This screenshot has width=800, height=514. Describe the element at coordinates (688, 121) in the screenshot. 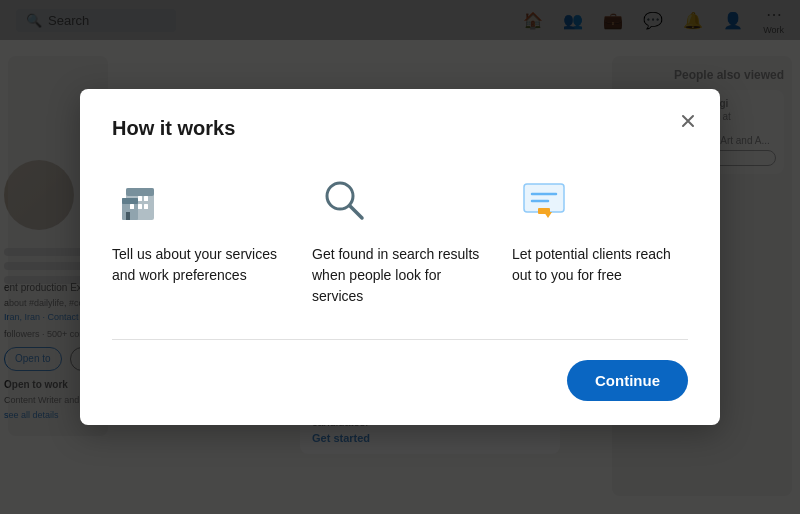

I see `close-button` at that location.